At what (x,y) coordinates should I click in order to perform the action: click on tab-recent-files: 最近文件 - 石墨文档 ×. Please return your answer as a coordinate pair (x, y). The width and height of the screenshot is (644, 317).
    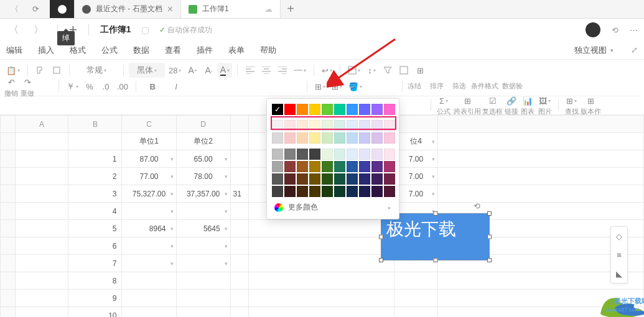
    Looking at the image, I should click on (128, 9).